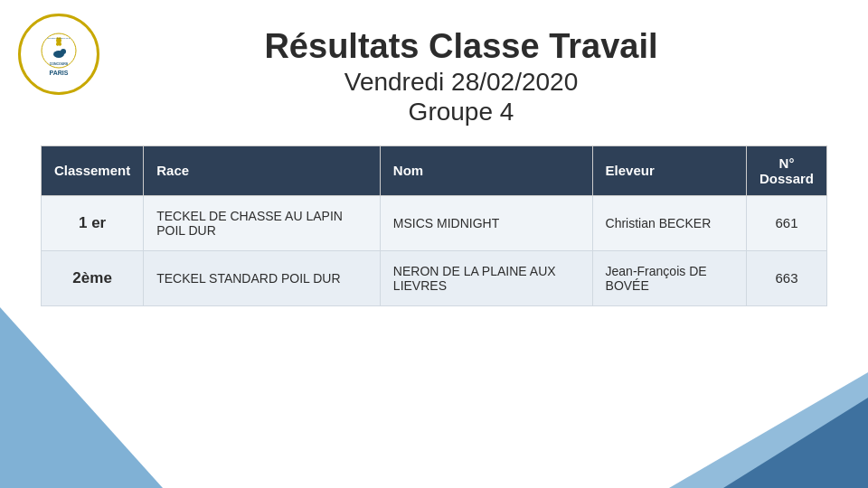 The height and width of the screenshot is (488, 868). What do you see at coordinates (434, 278) in the screenshot?
I see `table-row: 2èmeTECKEL STANDARD POIL DURNERON DE LA …` at bounding box center [434, 278].